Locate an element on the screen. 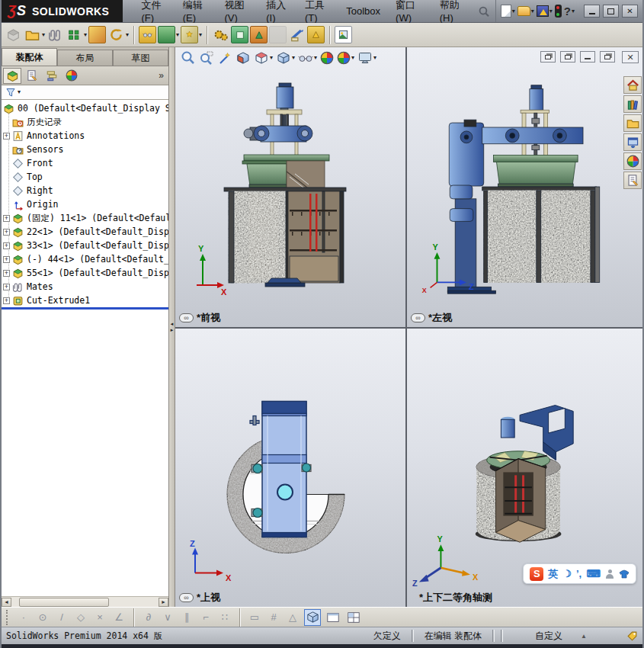 This screenshot has width=644, height=648. view-orientation-button: ▾ is located at coordinates (264, 58).